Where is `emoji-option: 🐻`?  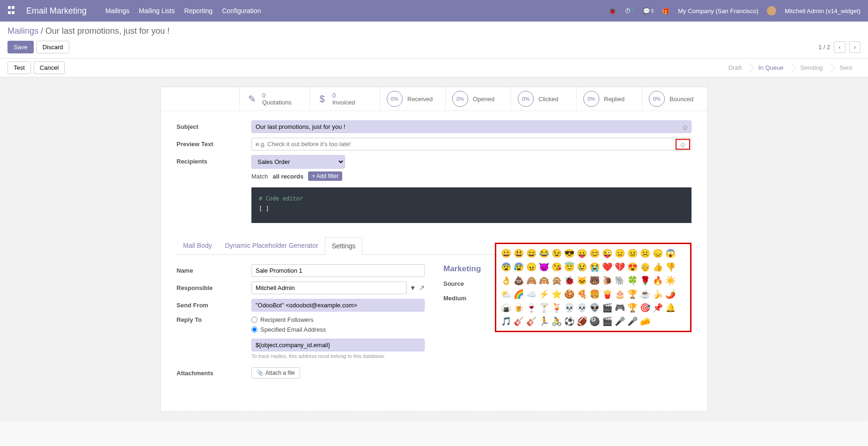
emoji-option: 🐻 is located at coordinates (595, 281).